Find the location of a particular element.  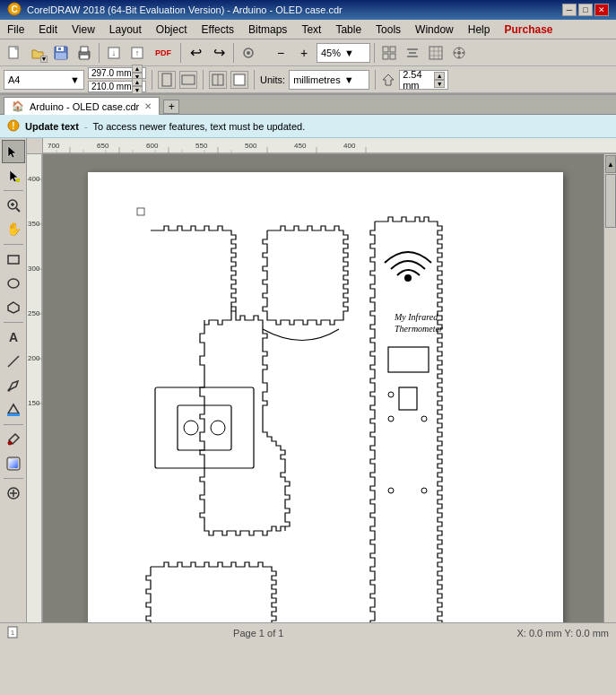

maximize-button: □ is located at coordinates (586, 10).